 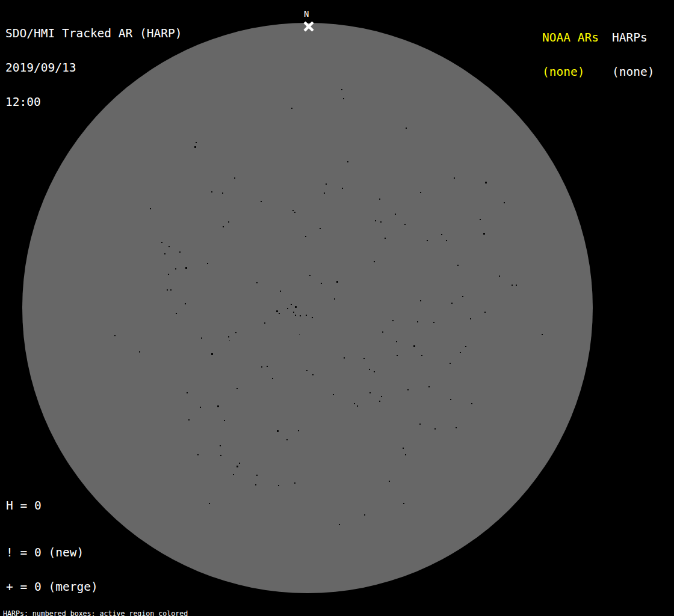 I want to click on observation-date: 2019/09/13, so click(x=94, y=67).